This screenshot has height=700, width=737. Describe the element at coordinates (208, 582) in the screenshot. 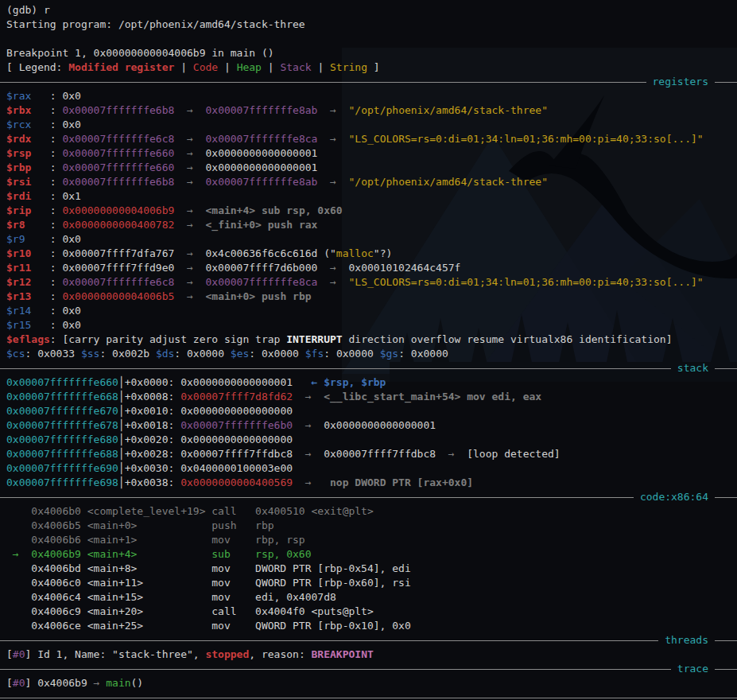

I see `text-segment: 0x4006c0 <main+11> mov QWORD PTR [rbp-0x…` at that location.